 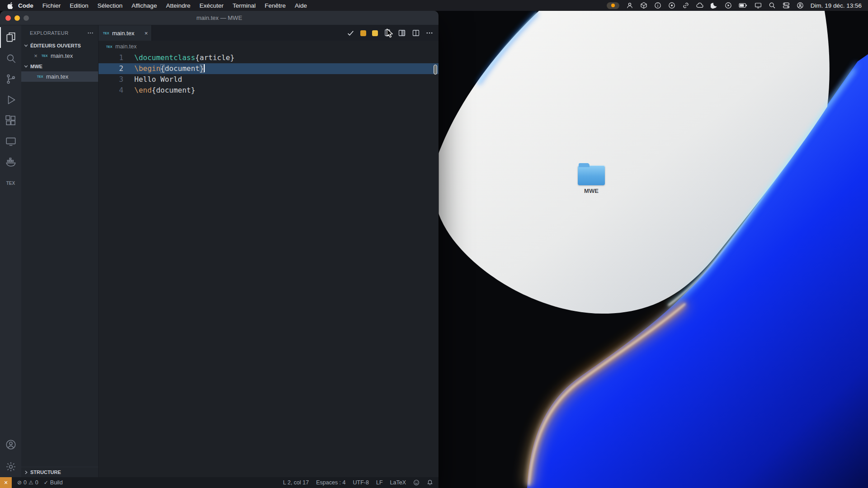 I want to click on editor-actions, so click(x=392, y=33).